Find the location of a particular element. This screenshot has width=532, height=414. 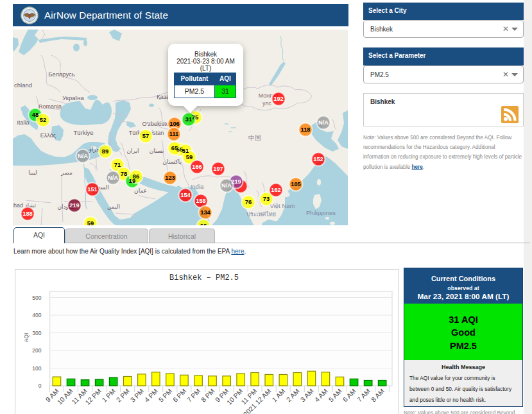

svg-text: улс is located at coordinates (267, 103).